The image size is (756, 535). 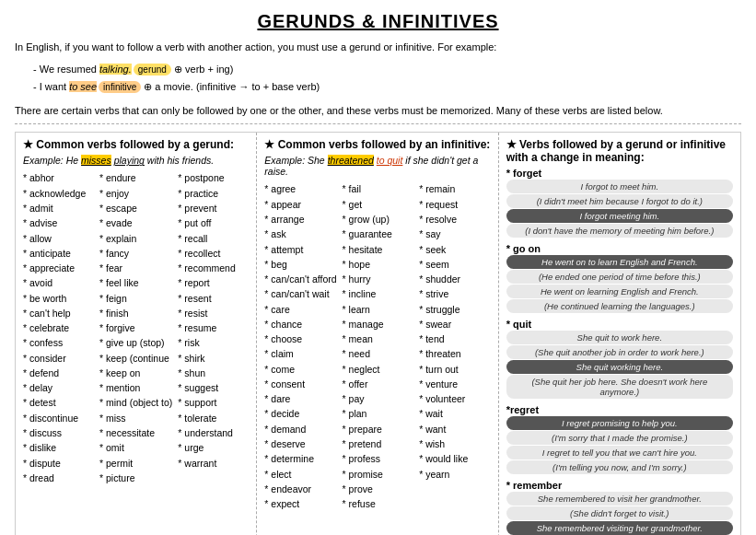 What do you see at coordinates (153, 70) in the screenshot?
I see `gerund-tag: gerund` at bounding box center [153, 70].